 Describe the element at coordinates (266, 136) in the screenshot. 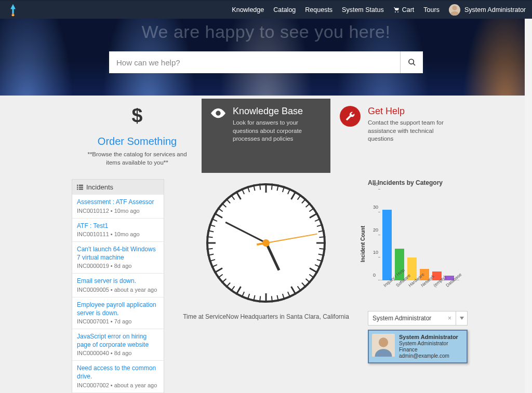

I see `card-knowledge-base: Knowledge Base Look for answers to your …` at that location.